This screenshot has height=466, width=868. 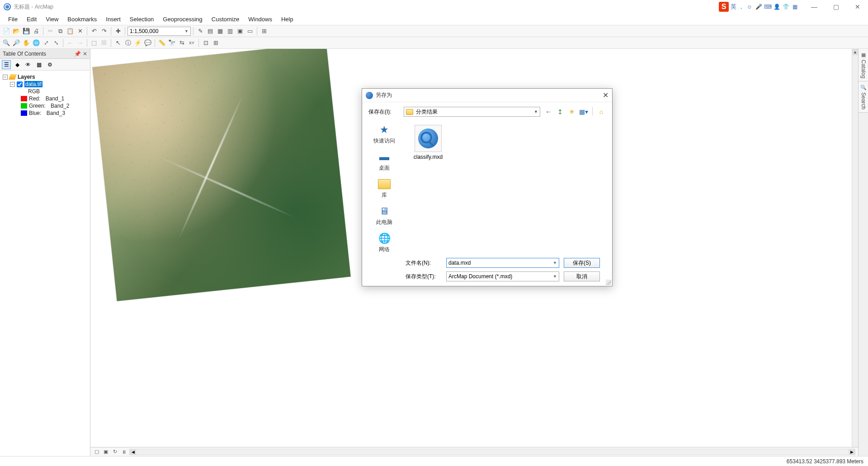 What do you see at coordinates (82, 19) in the screenshot?
I see `menu-bookmarks: Bookmarks` at bounding box center [82, 19].